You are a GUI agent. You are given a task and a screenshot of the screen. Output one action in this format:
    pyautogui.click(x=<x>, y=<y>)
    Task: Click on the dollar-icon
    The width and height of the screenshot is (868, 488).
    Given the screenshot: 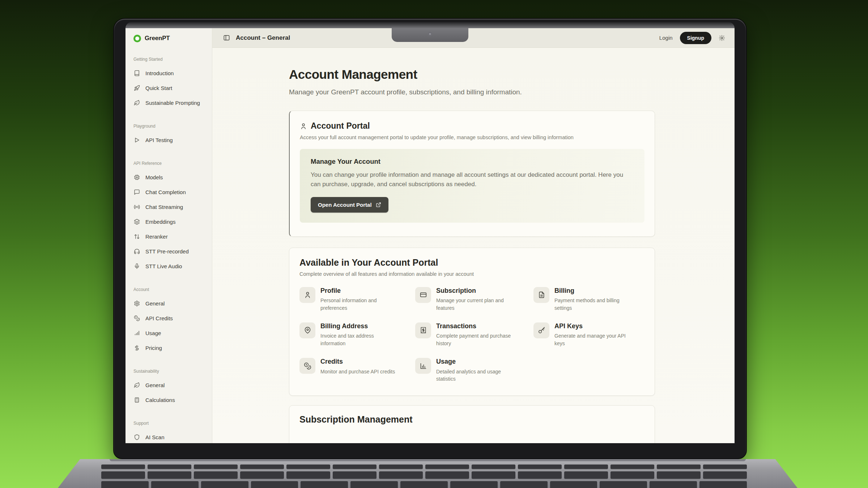 What is the action you would take?
    pyautogui.click(x=137, y=348)
    